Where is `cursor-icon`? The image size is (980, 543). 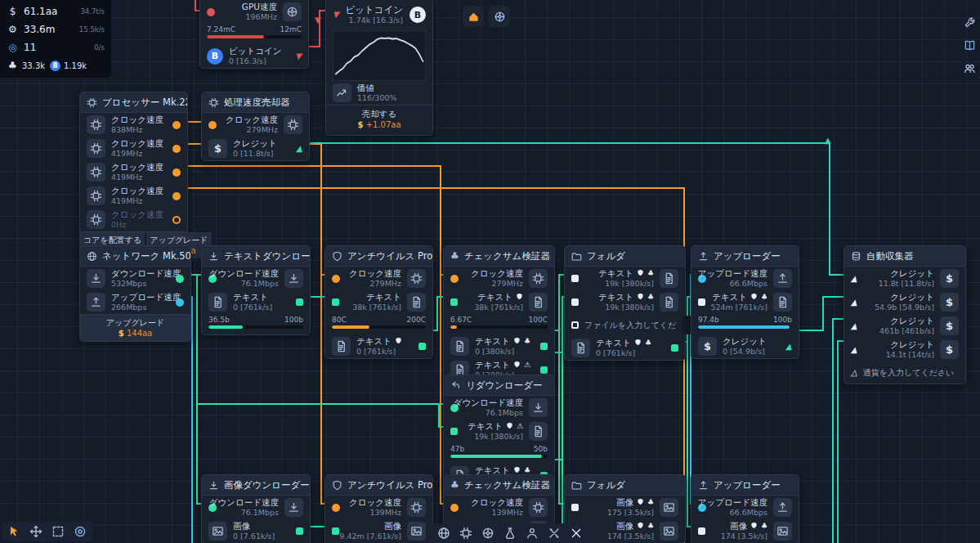
cursor-icon is located at coordinates (14, 532).